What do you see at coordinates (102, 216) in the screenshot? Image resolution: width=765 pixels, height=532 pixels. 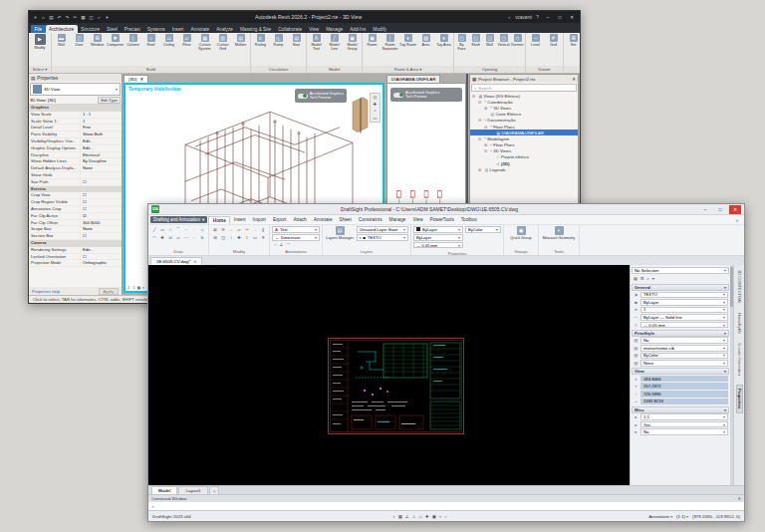 I see `property-value: ☑` at bounding box center [102, 216].